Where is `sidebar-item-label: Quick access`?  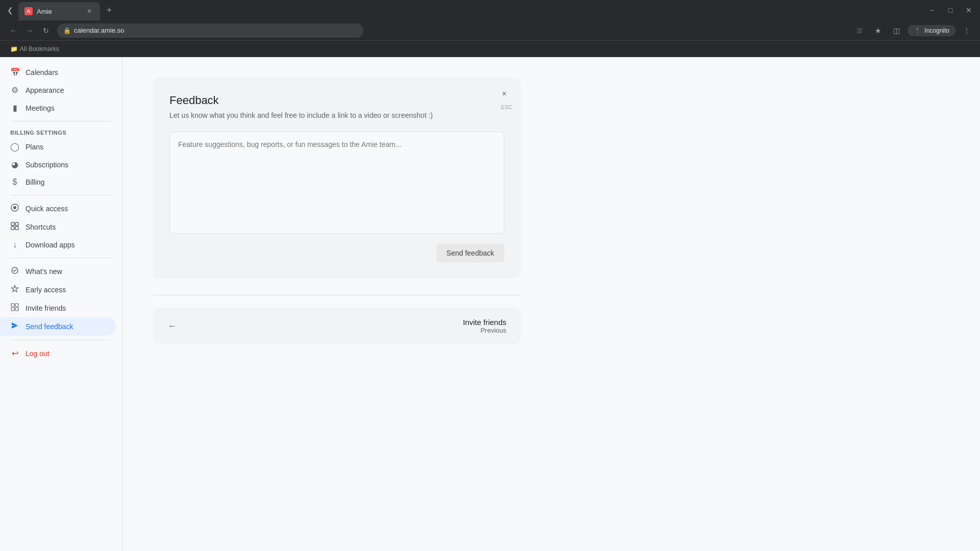
sidebar-item-label: Quick access is located at coordinates (47, 209).